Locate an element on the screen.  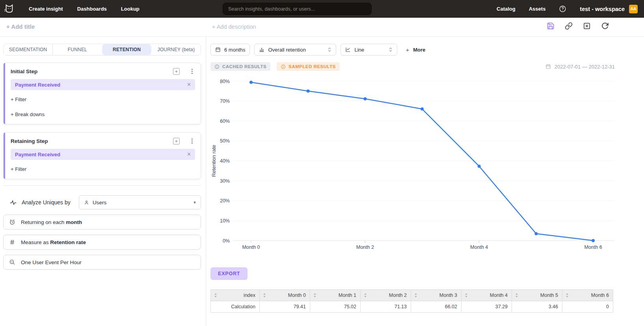
svg-text: 40% is located at coordinates (225, 161).